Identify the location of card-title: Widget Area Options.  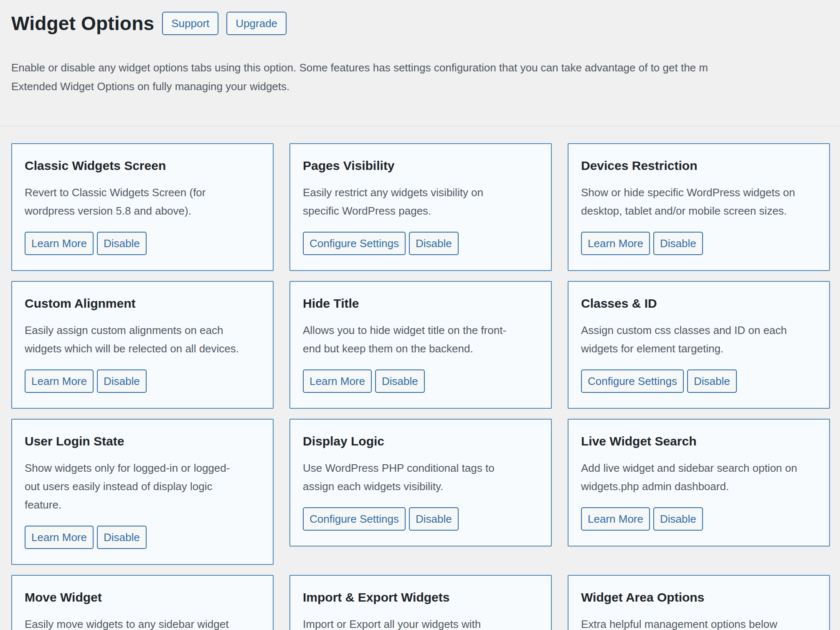
(699, 597).